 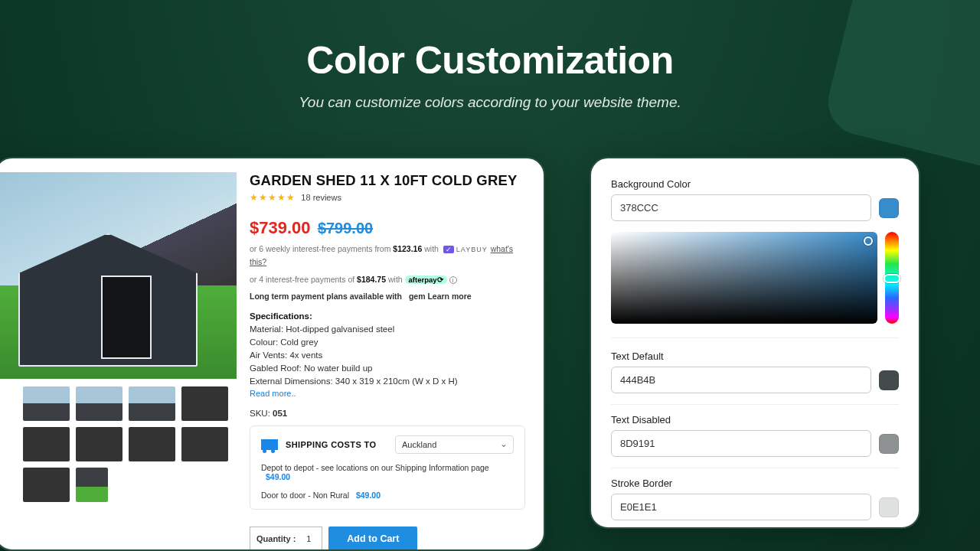 I want to click on finance-laybuy-amount: $123.16, so click(x=407, y=249).